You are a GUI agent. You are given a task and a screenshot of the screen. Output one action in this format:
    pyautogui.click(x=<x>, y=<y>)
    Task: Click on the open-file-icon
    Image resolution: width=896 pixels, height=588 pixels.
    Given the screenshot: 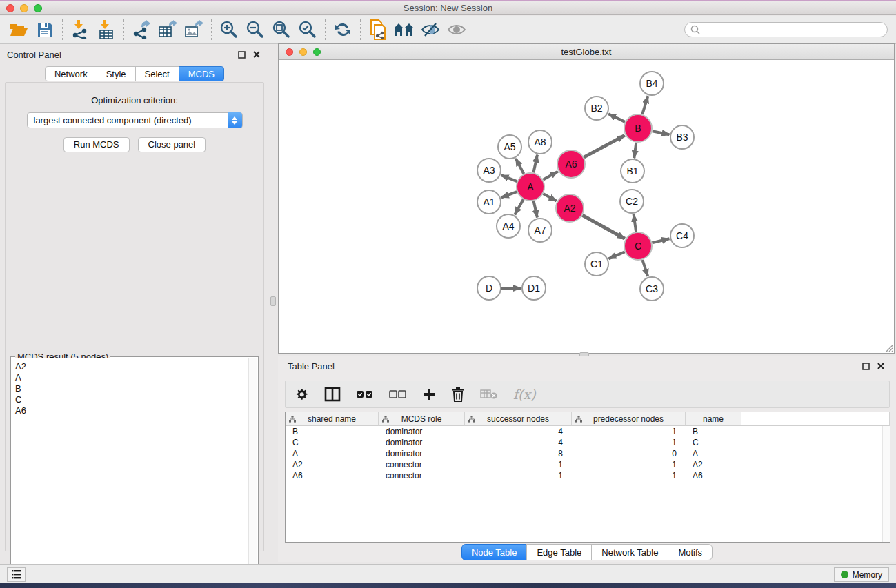 What is the action you would take?
    pyautogui.click(x=19, y=30)
    